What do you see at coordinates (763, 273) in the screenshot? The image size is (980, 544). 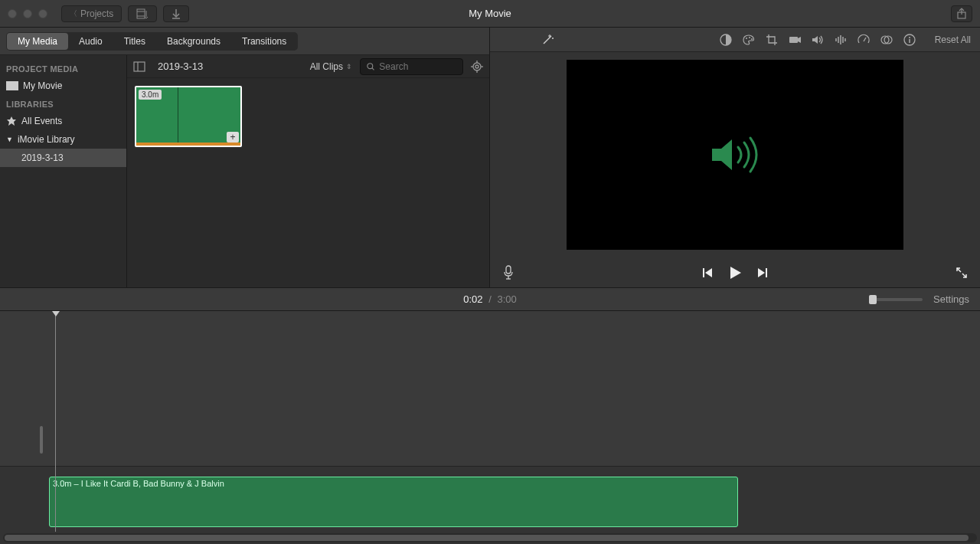 I see `skip-forward-icon` at bounding box center [763, 273].